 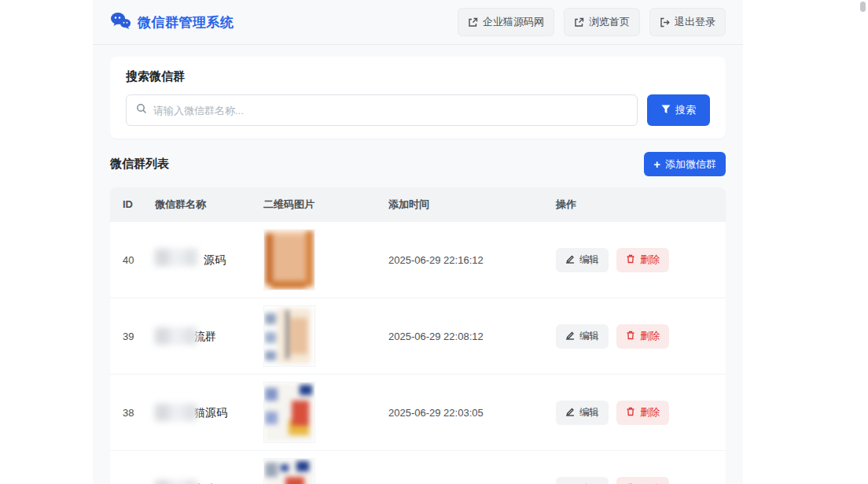 I want to click on wechat-icon, so click(x=121, y=22).